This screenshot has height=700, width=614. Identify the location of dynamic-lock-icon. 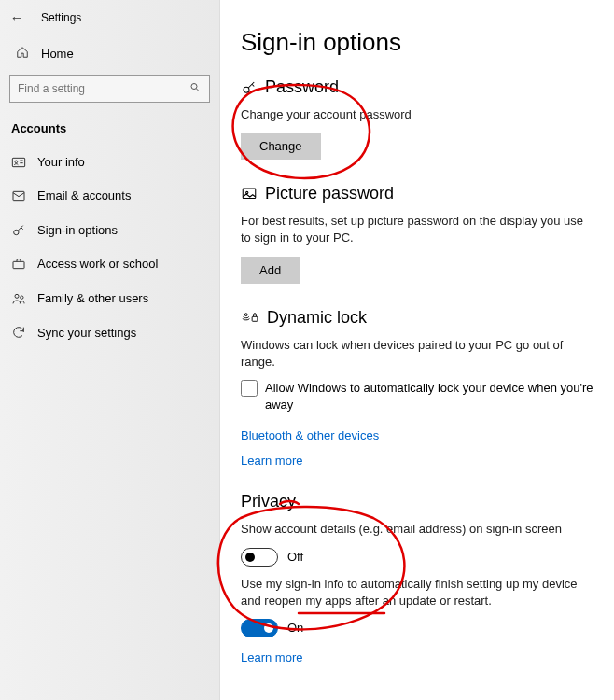
(250, 317).